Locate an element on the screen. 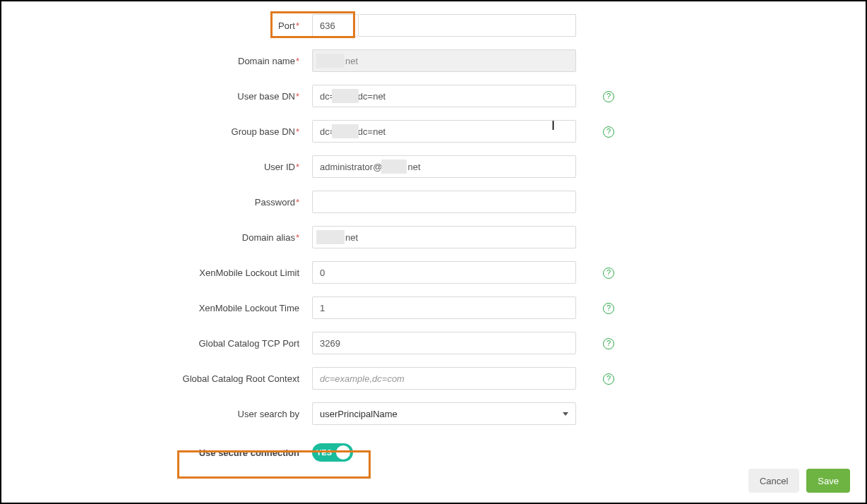 The height and width of the screenshot is (504, 867). row-user-search-by: User search by userPrincipalName is located at coordinates (434, 414).